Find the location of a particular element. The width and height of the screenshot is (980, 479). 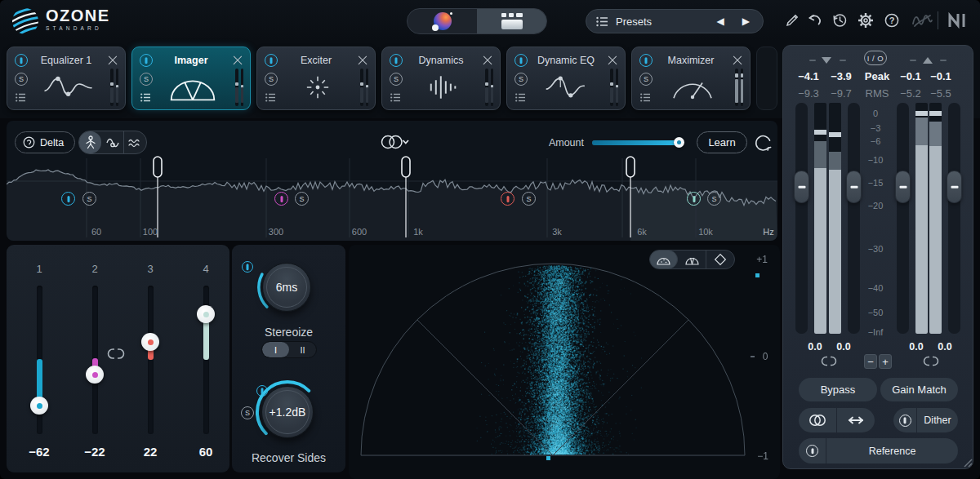

empty-module-slot is located at coordinates (767, 78).